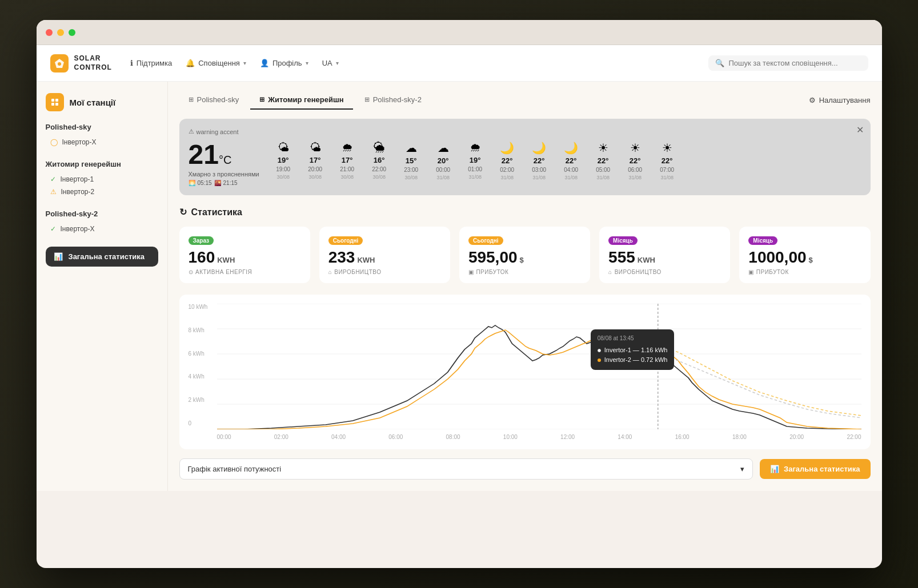 The height and width of the screenshot is (588, 918). I want to click on station-group-polished-sky-2: Polished-sky-2 ✓ Інвертор-X, so click(102, 223).